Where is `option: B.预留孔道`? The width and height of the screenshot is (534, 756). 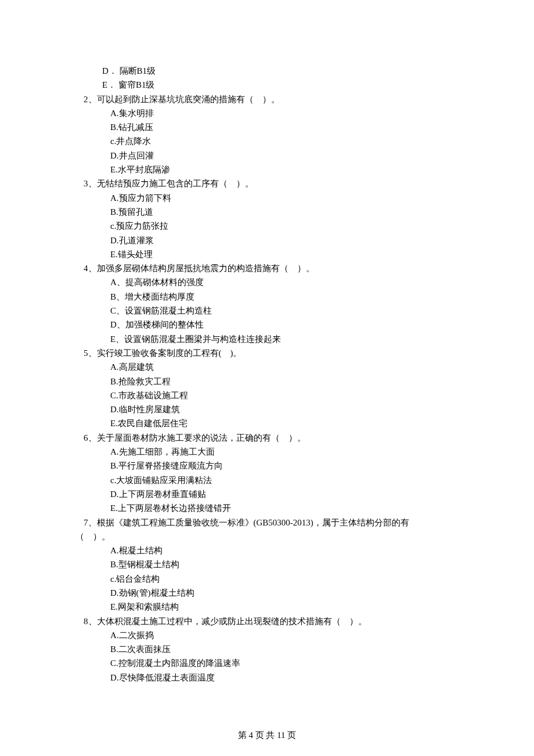 option: B.预留孔道 is located at coordinates (267, 212).